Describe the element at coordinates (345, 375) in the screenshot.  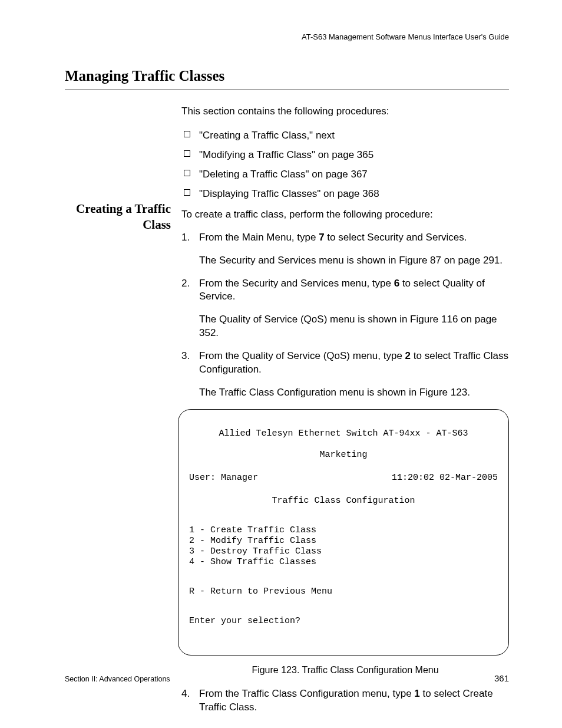
I see `step-item: 3. From the Quality of Service (QoS) men…` at that location.